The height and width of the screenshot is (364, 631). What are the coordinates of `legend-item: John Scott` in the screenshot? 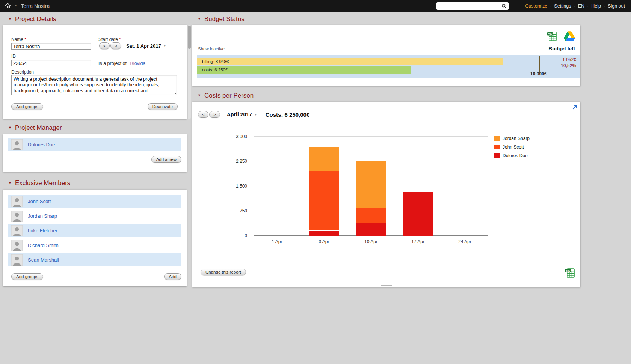 It's located at (521, 147).